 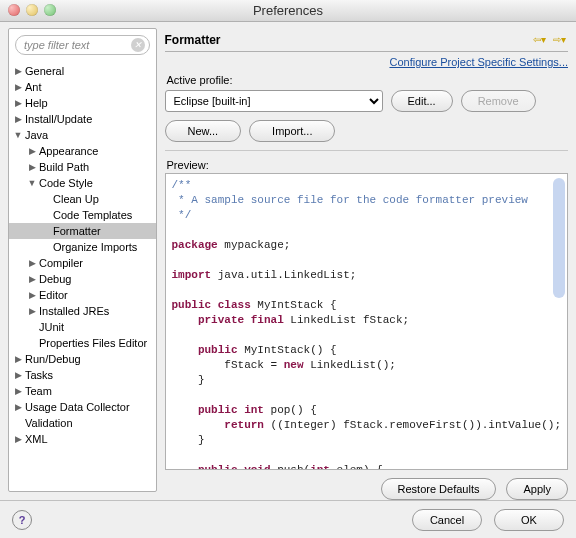 I want to click on page-title: Formatter, so click(x=348, y=40).